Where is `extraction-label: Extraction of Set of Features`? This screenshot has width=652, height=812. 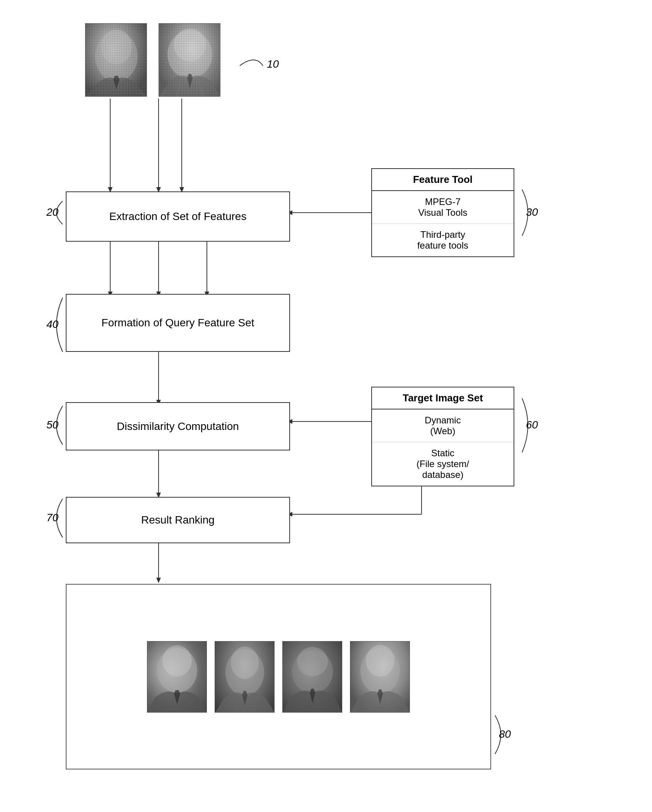
extraction-label: Extraction of Set of Features is located at coordinates (178, 217).